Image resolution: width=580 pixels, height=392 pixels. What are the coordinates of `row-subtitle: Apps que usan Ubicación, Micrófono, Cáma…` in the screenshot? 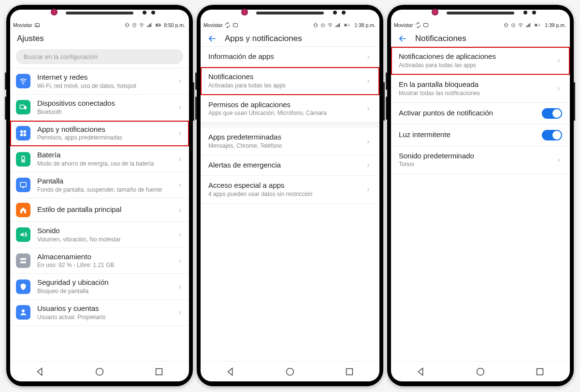 It's located at (287, 113).